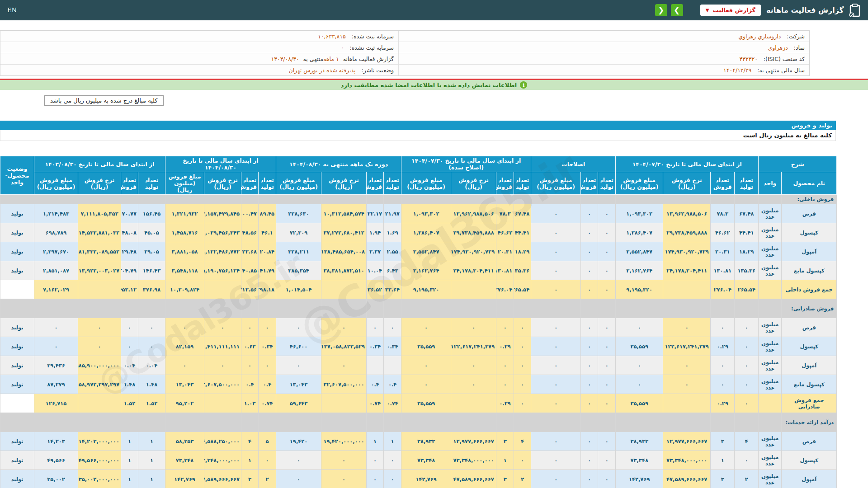 This screenshot has width=868, height=488. What do you see at coordinates (392, 271) in the screenshot?
I see `table-cell: ۶.۴۳` at bounding box center [392, 271].